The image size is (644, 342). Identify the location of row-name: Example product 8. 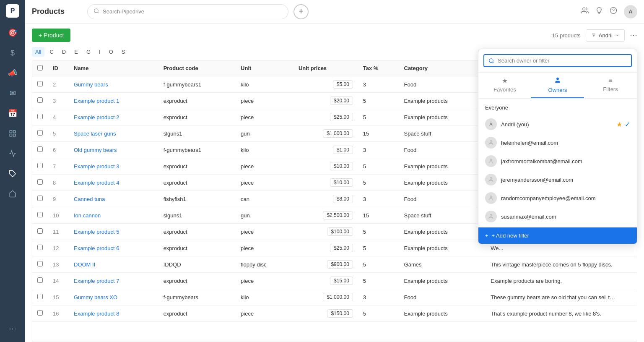
(114, 314).